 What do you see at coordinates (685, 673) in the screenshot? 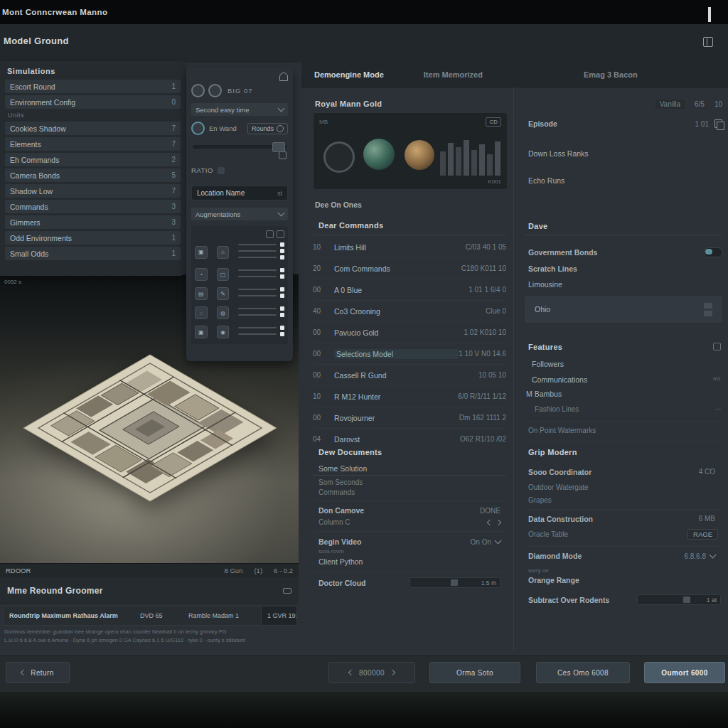
I see `primary-button: Oumort 6000` at bounding box center [685, 673].